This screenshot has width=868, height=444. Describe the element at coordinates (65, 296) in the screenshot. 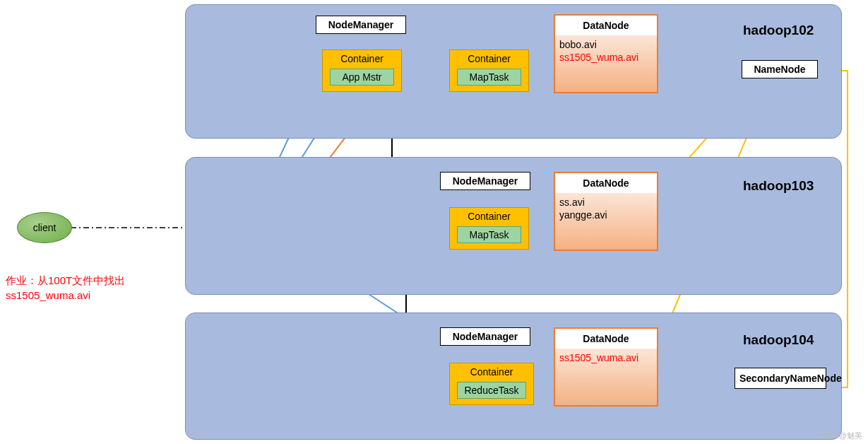

I see `job-line2: ss1505_wuma.avi` at that location.